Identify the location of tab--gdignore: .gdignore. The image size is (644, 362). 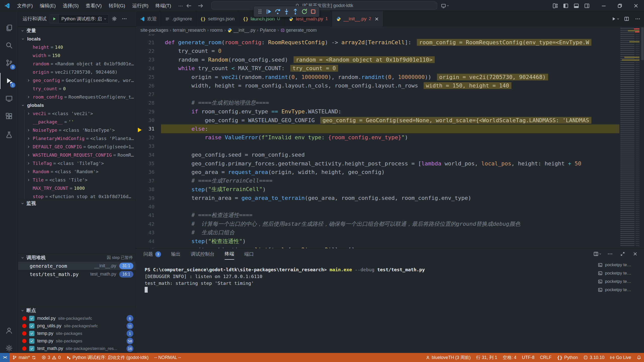
(179, 19).